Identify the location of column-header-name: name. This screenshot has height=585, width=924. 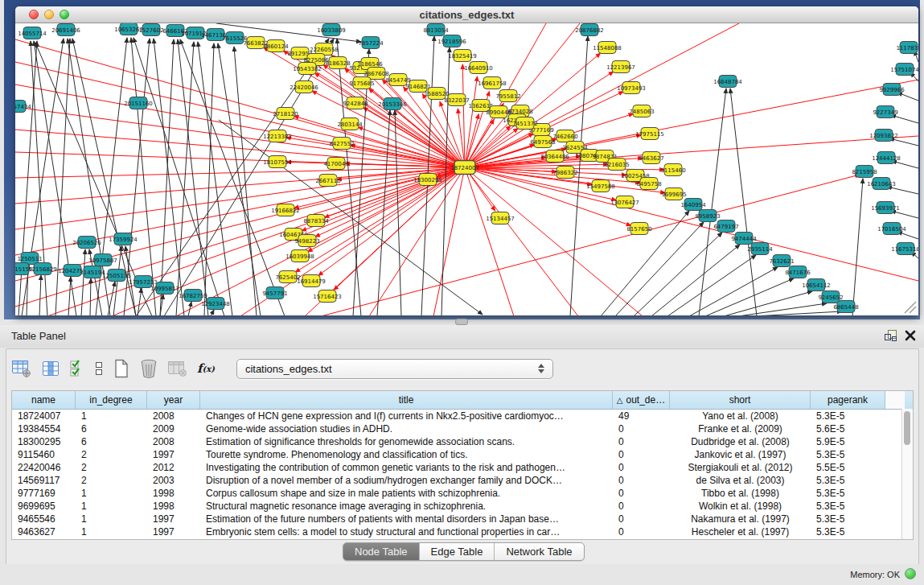
(43, 400).